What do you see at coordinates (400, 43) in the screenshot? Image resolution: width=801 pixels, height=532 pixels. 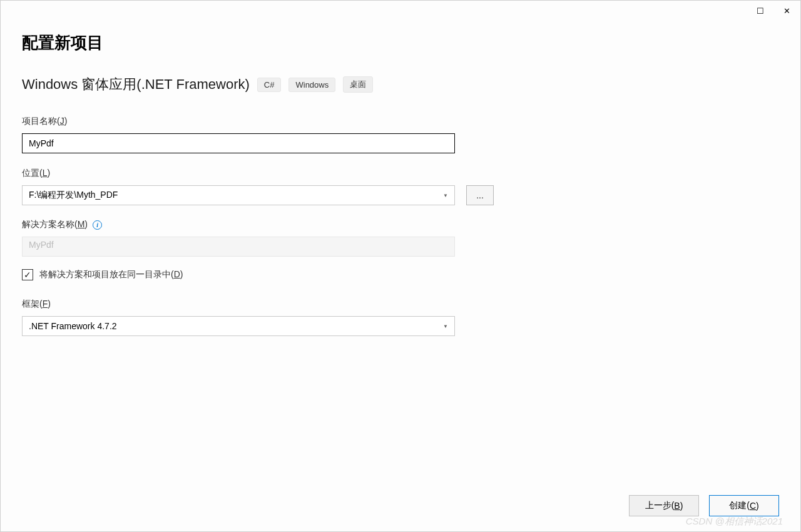 I see `page-title: 配置新项目` at bounding box center [400, 43].